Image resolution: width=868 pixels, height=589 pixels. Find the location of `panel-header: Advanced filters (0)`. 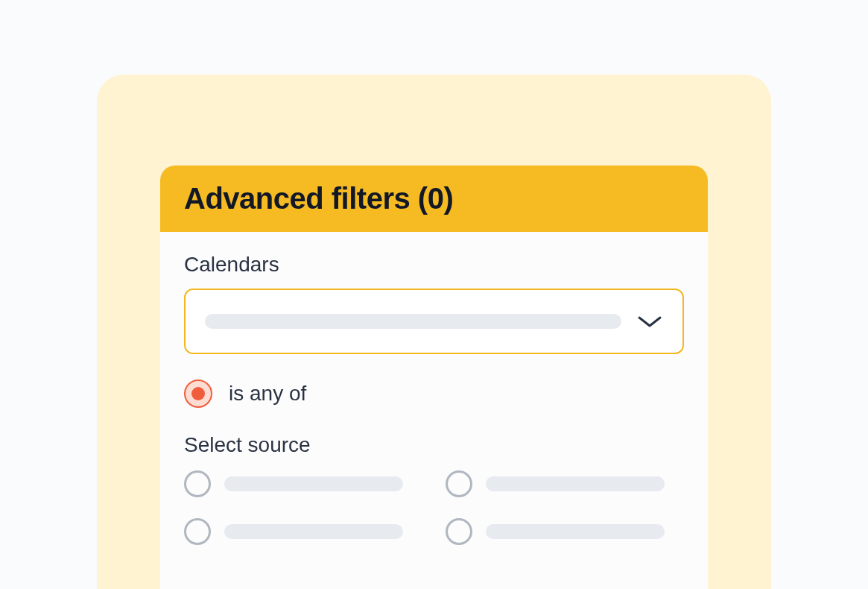

panel-header: Advanced filters (0) is located at coordinates (434, 198).